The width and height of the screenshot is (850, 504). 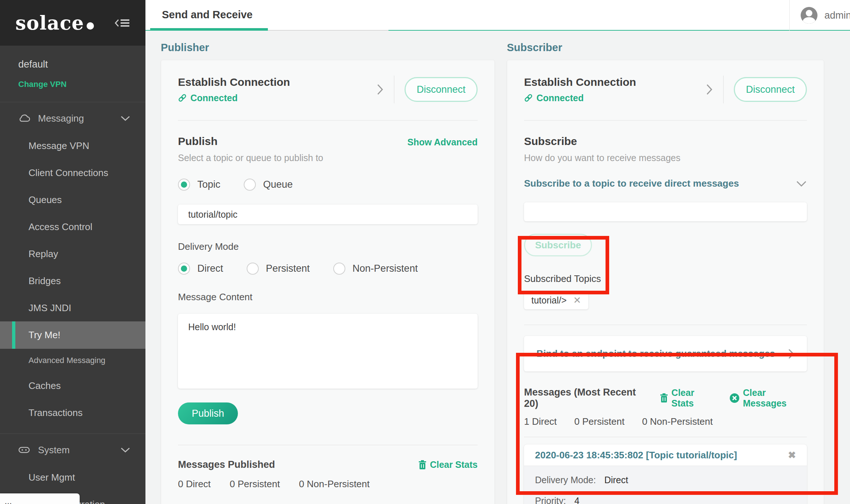 What do you see at coordinates (328, 214) in the screenshot?
I see `publish-topic-input` at bounding box center [328, 214].